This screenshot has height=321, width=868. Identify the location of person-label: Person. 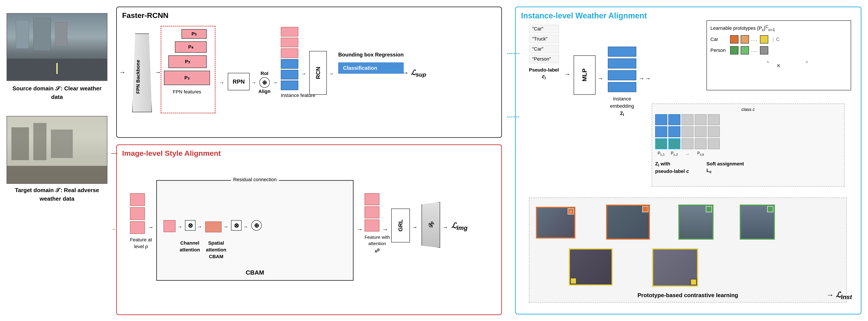
(719, 50).